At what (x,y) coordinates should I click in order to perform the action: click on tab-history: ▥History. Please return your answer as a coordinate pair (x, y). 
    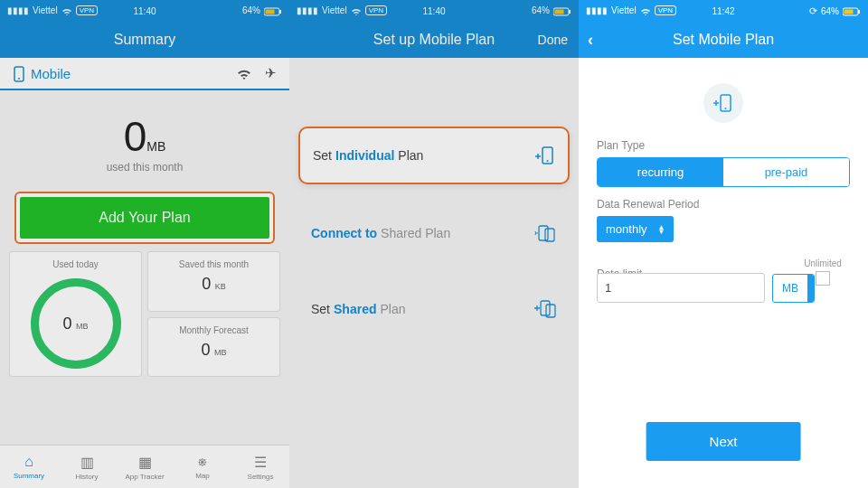
    Looking at the image, I should click on (87, 466).